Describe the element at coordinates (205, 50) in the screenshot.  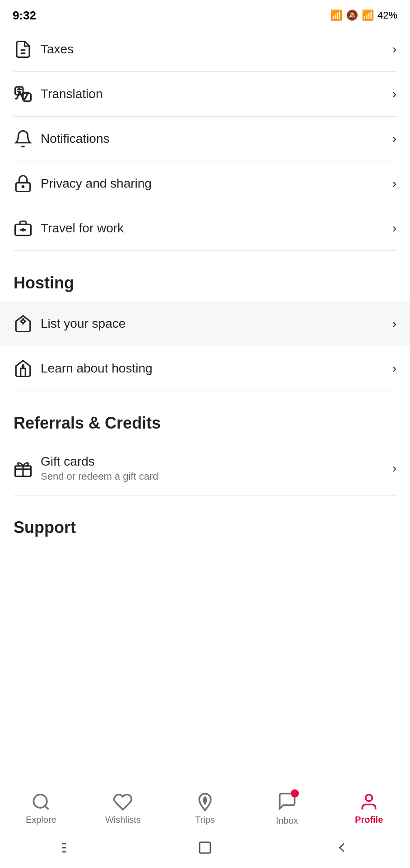
I see `menu-item-taxes: Taxes ›` at that location.